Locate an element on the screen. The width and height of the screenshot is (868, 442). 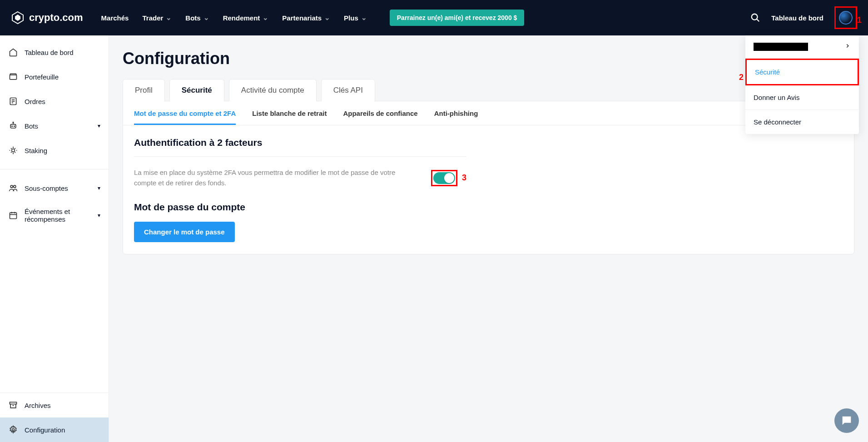
home-icon is located at coordinates (13, 52).